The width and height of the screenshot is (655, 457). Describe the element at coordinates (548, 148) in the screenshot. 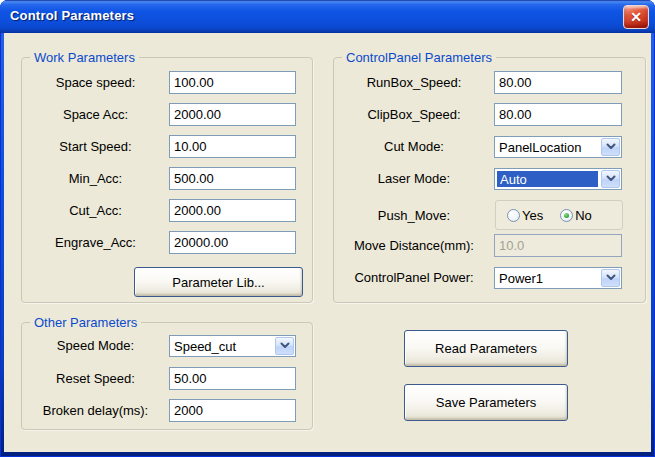

I see `cut-mode-value: PanelLocation` at that location.